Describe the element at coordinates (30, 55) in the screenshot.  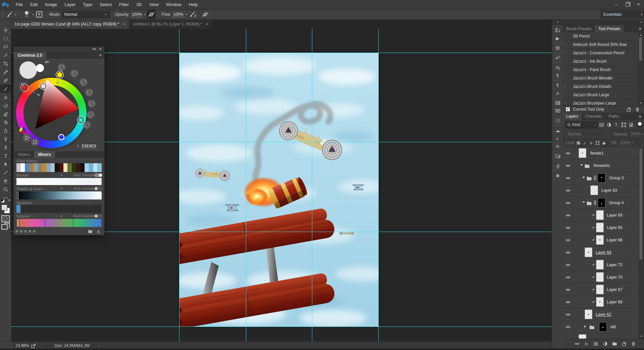
I see `coolorus-tab: Coolorus 2.5` at that location.